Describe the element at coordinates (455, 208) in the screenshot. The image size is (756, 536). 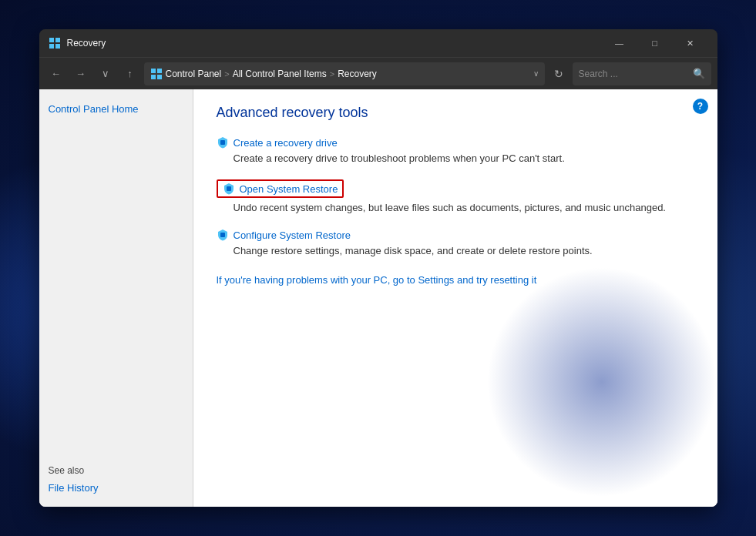
I see `open-system-restore-desc: Undo recent system changes, but leave fi…` at that location.